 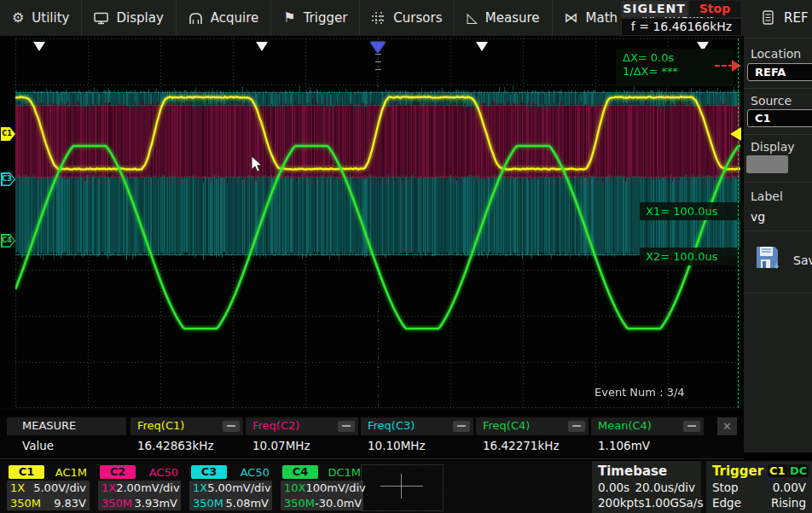 What do you see at coordinates (335, 488) in the screenshot?
I see `channel-scale: 100mV/div` at bounding box center [335, 488].